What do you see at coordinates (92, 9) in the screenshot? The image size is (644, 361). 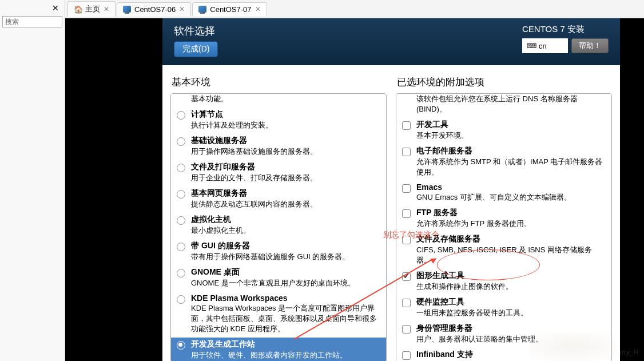 I see `tab-home: 🏠 主页 ✕` at bounding box center [92, 9].